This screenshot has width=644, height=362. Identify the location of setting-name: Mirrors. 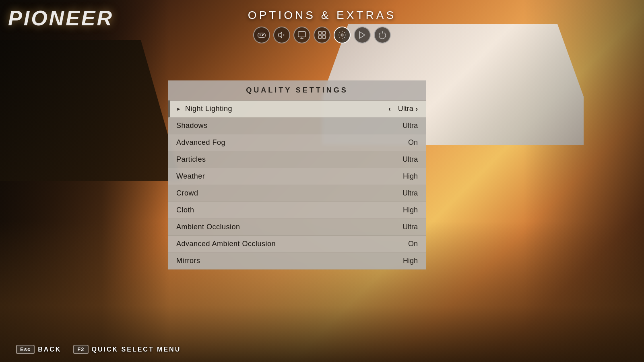
(188, 261).